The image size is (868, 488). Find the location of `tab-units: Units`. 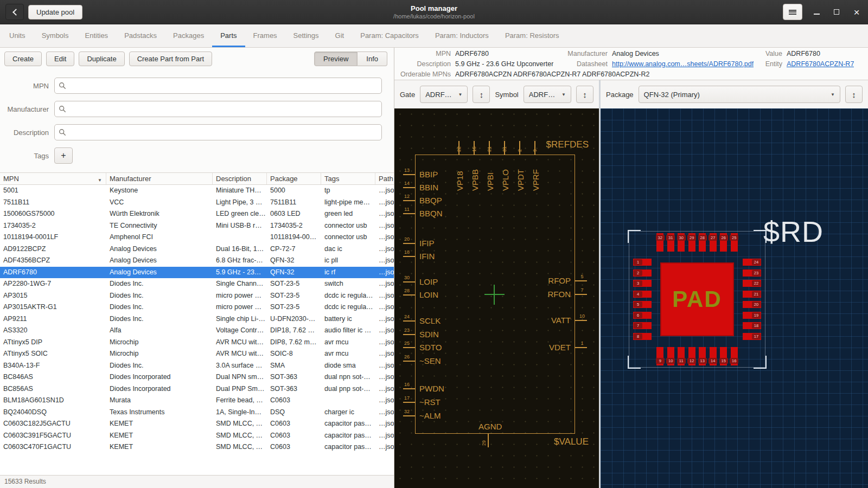

tab-units: Units is located at coordinates (17, 36).